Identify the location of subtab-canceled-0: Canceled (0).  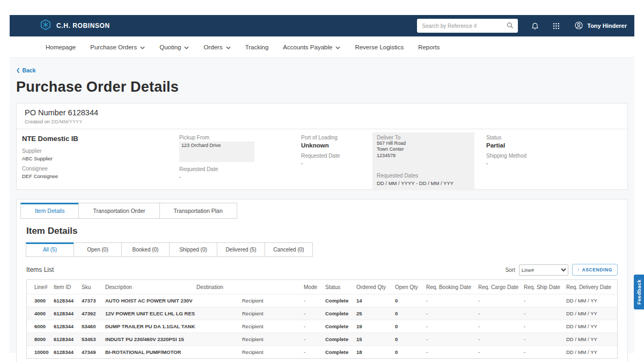
(289, 250).